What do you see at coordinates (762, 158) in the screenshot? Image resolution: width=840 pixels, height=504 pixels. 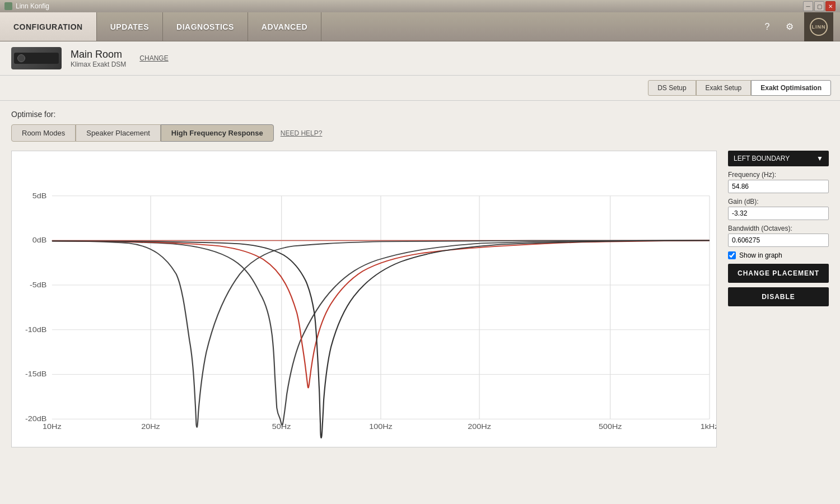 I see `boundary-label: LEFT BOUNDARY` at bounding box center [762, 158].